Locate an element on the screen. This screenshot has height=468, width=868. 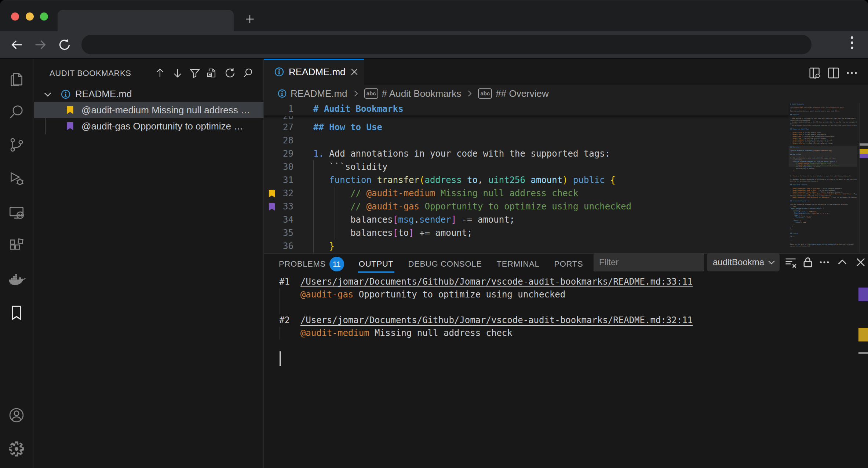
output-log: #1 /Users/jomar/Documents/Github/Jomar/v… is located at coordinates (565, 314).